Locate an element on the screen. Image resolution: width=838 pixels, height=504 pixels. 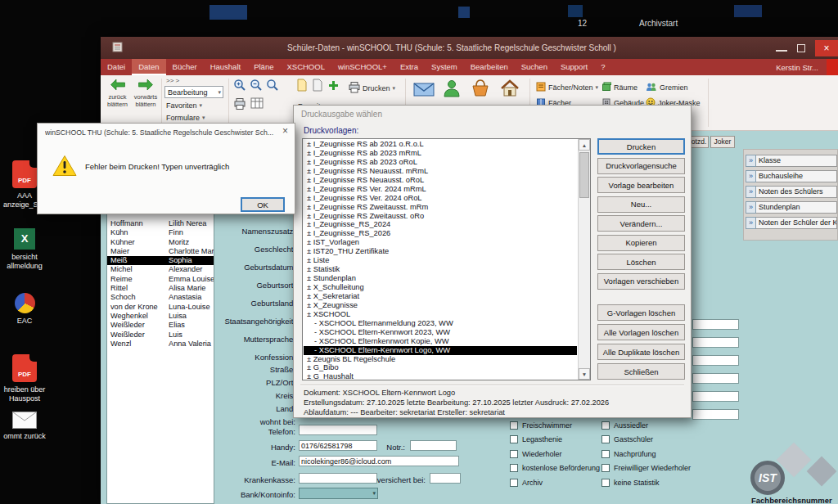
maximize-button is located at coordinates (801, 48).